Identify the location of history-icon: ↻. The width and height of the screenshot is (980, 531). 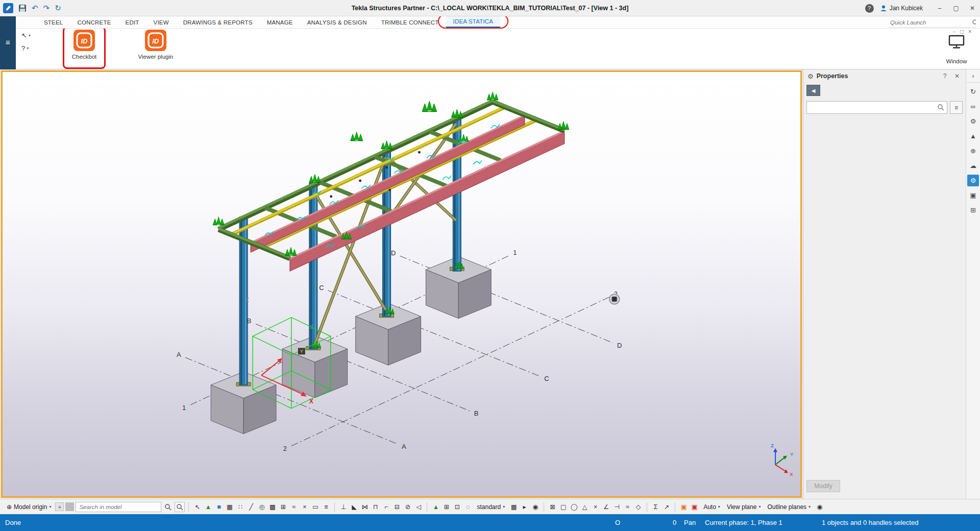
(58, 8).